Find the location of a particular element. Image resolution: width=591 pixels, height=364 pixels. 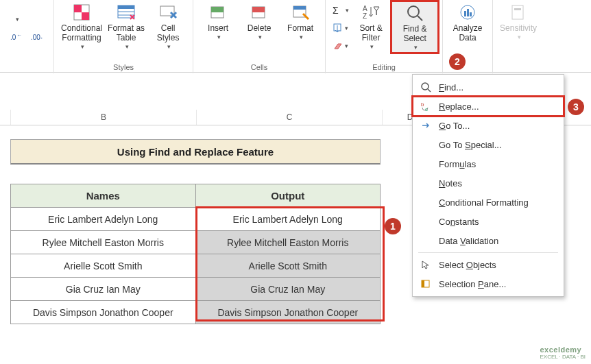

delete-label: Delete is located at coordinates (259, 29).